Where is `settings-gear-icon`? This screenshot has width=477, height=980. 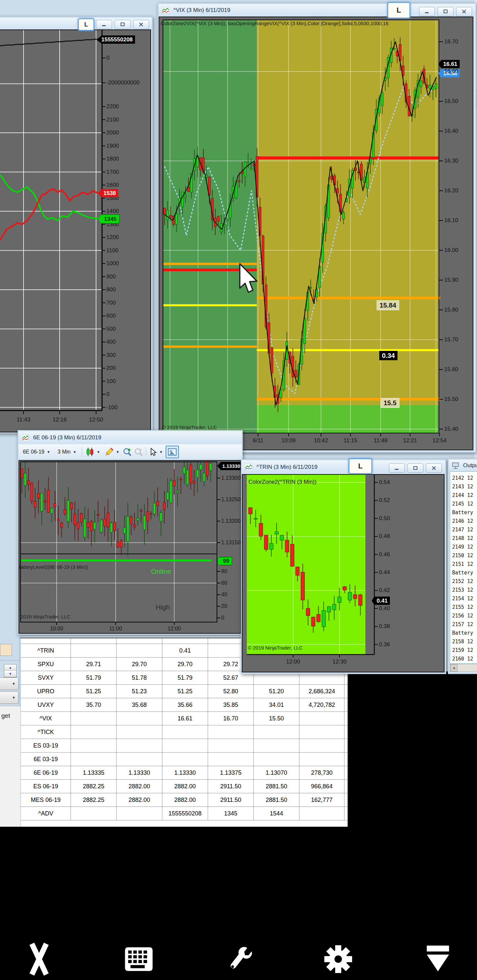
settings-gear-icon is located at coordinates (338, 959).